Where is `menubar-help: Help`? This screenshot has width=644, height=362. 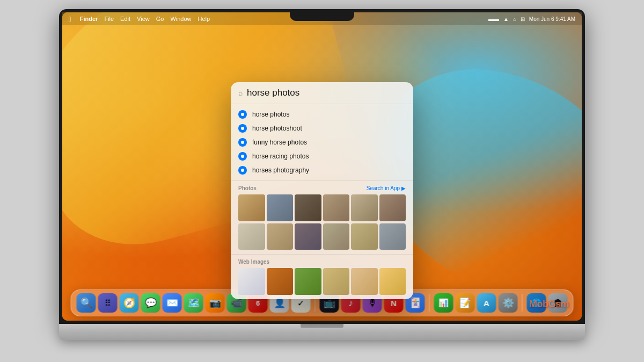 menubar-help: Help is located at coordinates (204, 19).